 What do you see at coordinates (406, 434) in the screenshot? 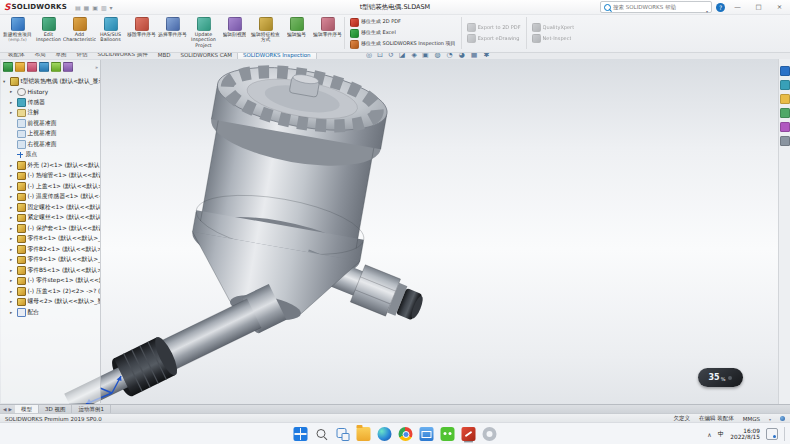
I see `chrome-button` at bounding box center [406, 434].